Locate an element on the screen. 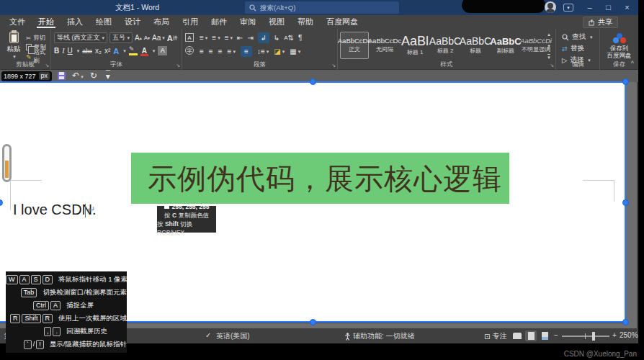 The width and height of the screenshot is (644, 360). chevron-down-icon: ▾ is located at coordinates (79, 51).